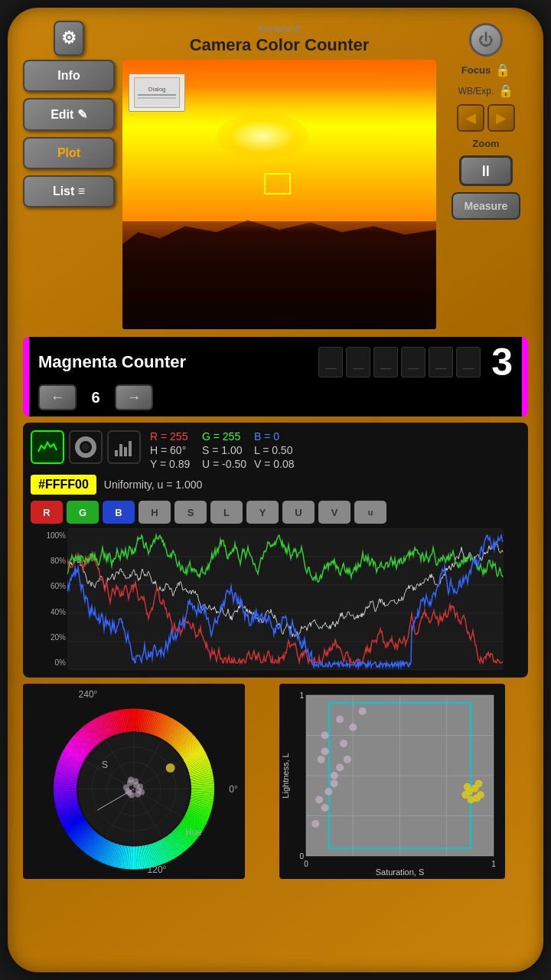  What do you see at coordinates (392, 781) in the screenshot?
I see `scatter-canvas` at bounding box center [392, 781].